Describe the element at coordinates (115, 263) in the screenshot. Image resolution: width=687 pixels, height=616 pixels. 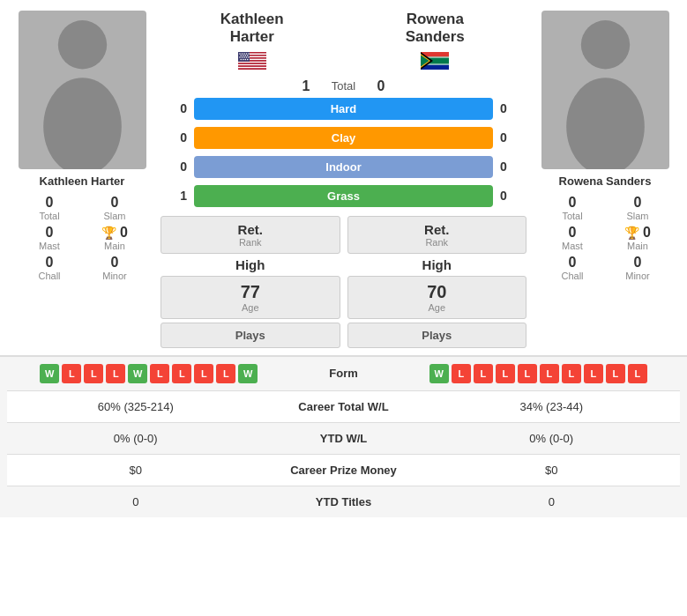
I see `left-minor-value: 0` at that location.